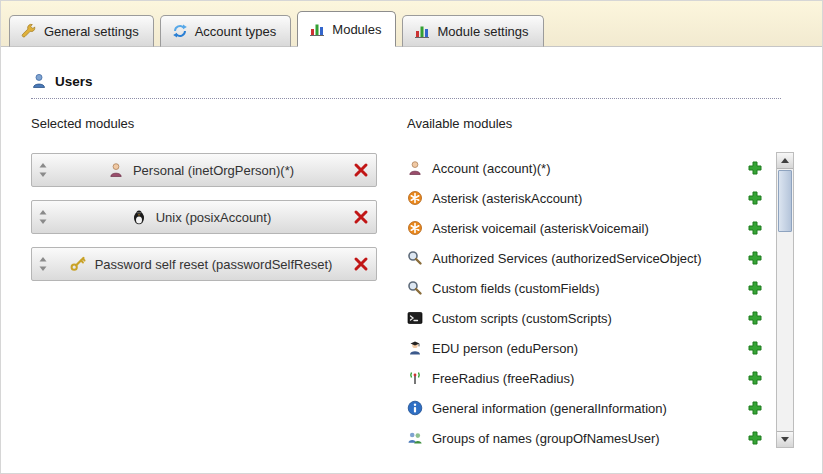 This screenshot has height=474, width=823. I want to click on selected-module-row-personal: Personal (inetOrgPerson)(*), so click(204, 170).